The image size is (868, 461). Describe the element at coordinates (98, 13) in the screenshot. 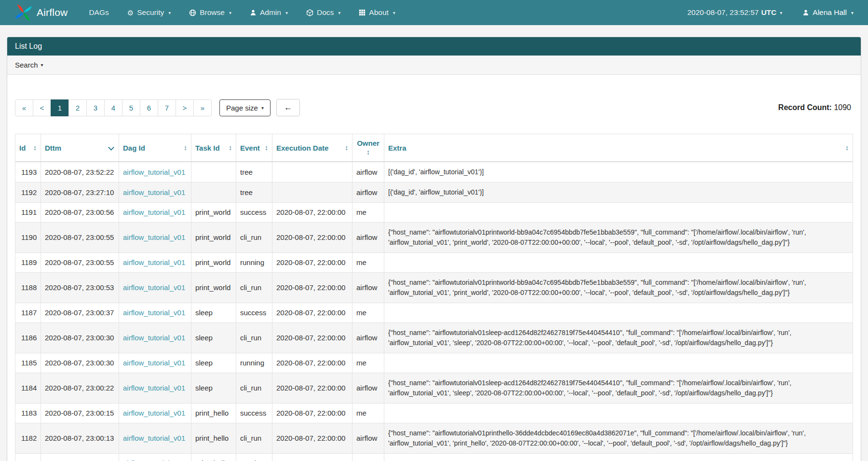

I see `nav-item-dags: DAGs` at that location.